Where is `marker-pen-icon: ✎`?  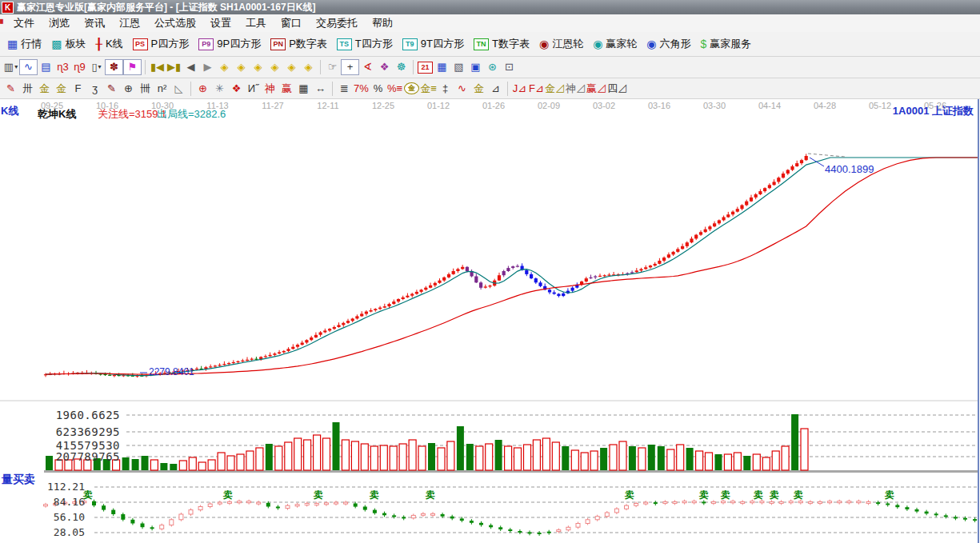
marker-pen-icon: ✎ is located at coordinates (112, 89).